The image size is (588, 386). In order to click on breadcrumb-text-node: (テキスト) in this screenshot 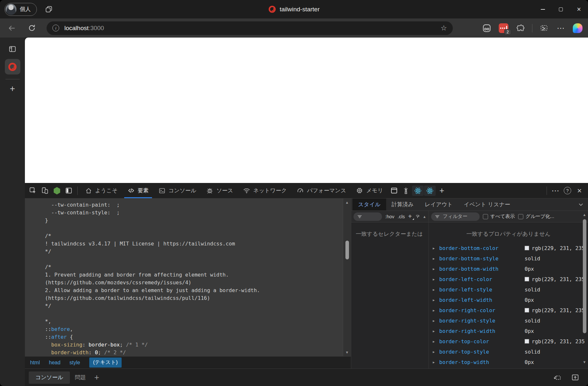, I will do `click(105, 363)`.